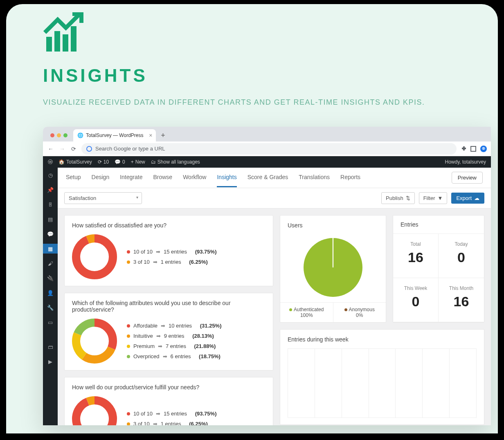  What do you see at coordinates (176, 162) in the screenshot?
I see `languages-link: 🗂 Show all languages` at bounding box center [176, 162].